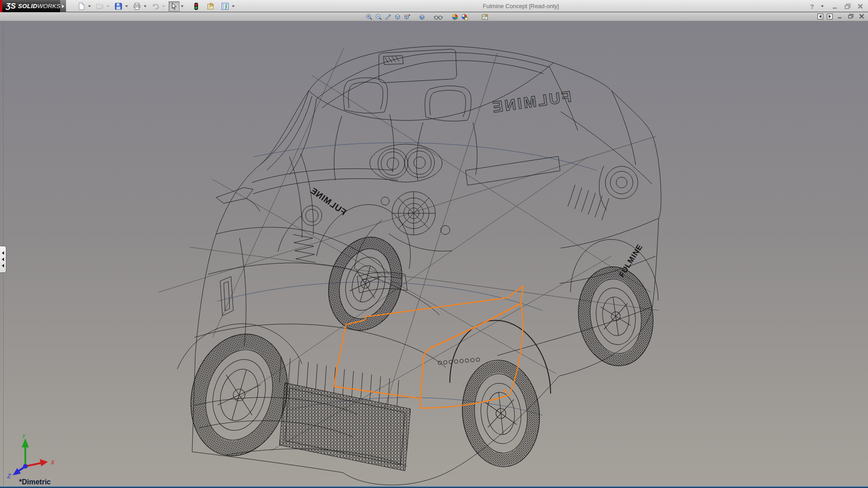 This screenshot has height=488, width=868. I want to click on display-style-shaded-icon, so click(422, 17).